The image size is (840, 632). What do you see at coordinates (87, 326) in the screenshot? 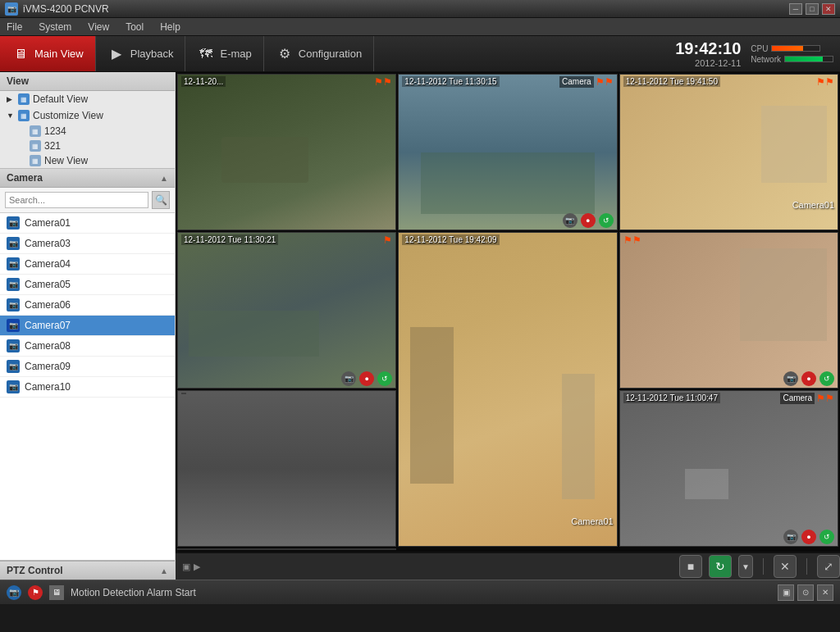
I see `camera-item-07: 📷 Camera07` at bounding box center [87, 326].